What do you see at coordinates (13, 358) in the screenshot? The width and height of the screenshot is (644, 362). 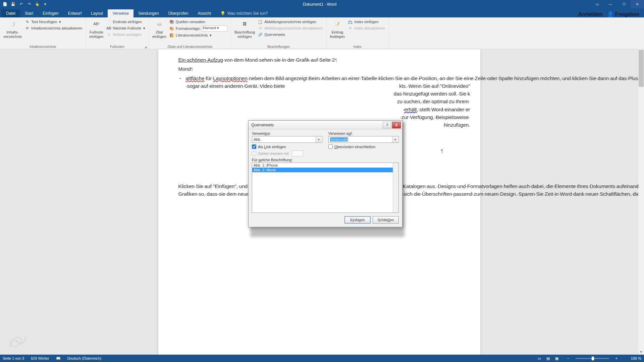 I see `status-page: Seite 1 von 3` at bounding box center [13, 358].